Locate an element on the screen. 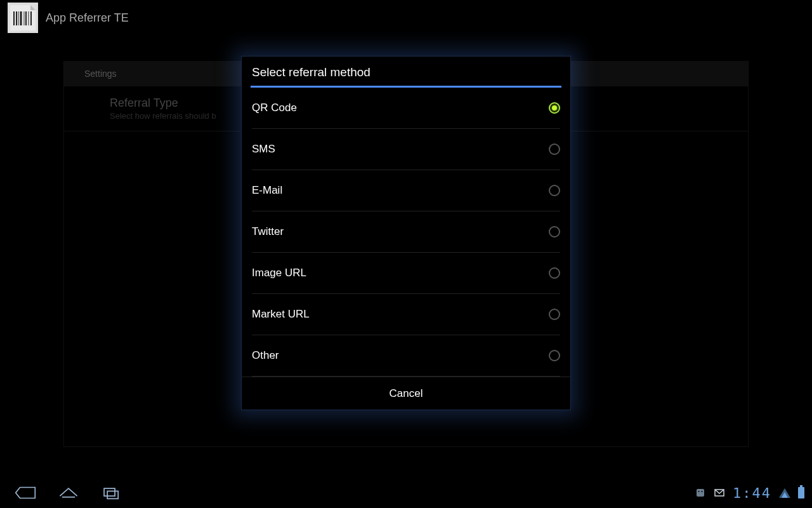 This screenshot has height=508, width=812. option-label: Other is located at coordinates (265, 356).